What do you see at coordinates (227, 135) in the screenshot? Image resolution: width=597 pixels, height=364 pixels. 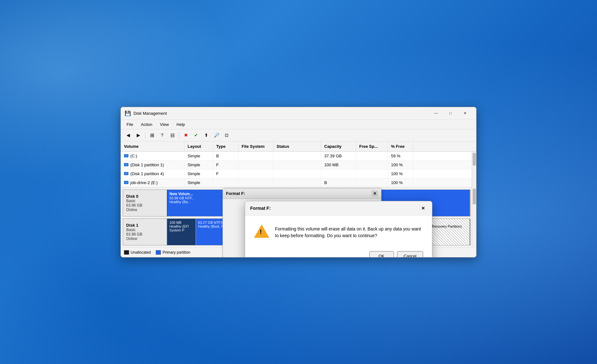 I see `console-button: ⊡` at bounding box center [227, 135].